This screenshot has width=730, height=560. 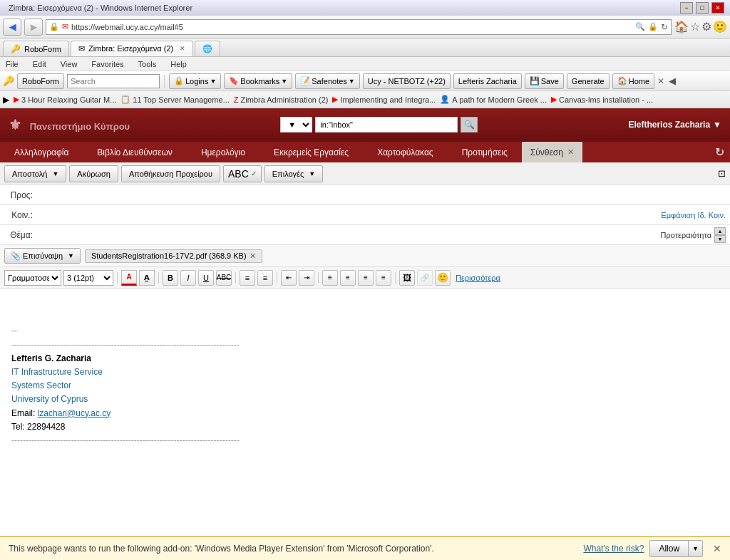 What do you see at coordinates (188, 278) in the screenshot?
I see `italic-button: I` at bounding box center [188, 278].